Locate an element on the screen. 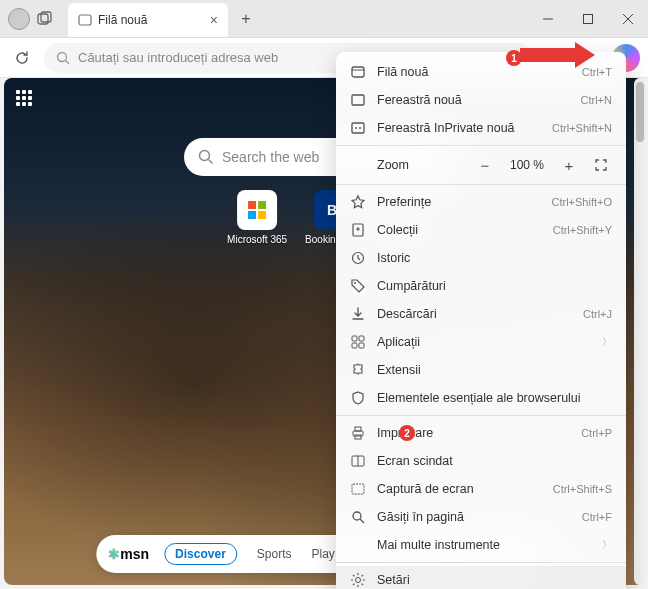 Image resolution: width=648 pixels, height=589 pixels. menu-item-imprimare: ImprimareCtrl+P is located at coordinates (481, 433).